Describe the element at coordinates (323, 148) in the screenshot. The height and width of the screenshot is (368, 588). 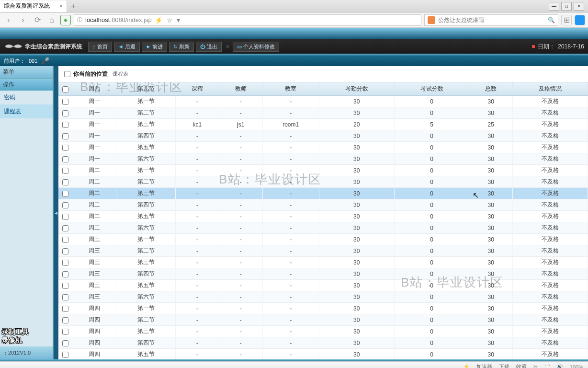
I see `table-row: 周一第五节---30030不及格` at that location.